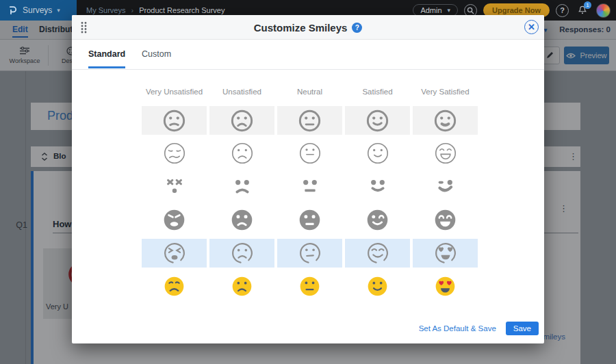 This screenshot has height=364, width=616. What do you see at coordinates (182, 10) in the screenshot?
I see `breadcrumb-current-survey: Product Research Survey` at bounding box center [182, 10].